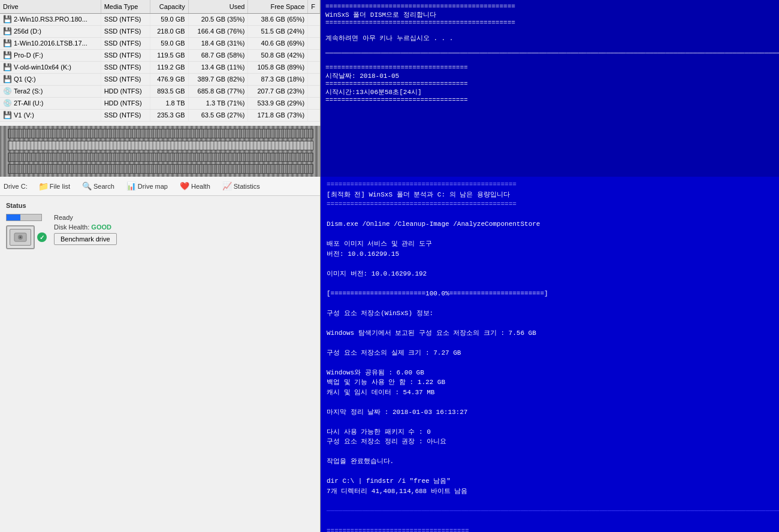  Describe the element at coordinates (218, 55) in the screenshot. I see `drive-used-cell: 68.7 GB (58%)` at that location.